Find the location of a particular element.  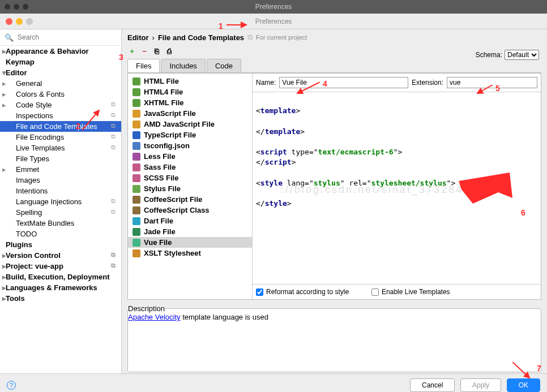

ok-button: OK is located at coordinates (523, 385).